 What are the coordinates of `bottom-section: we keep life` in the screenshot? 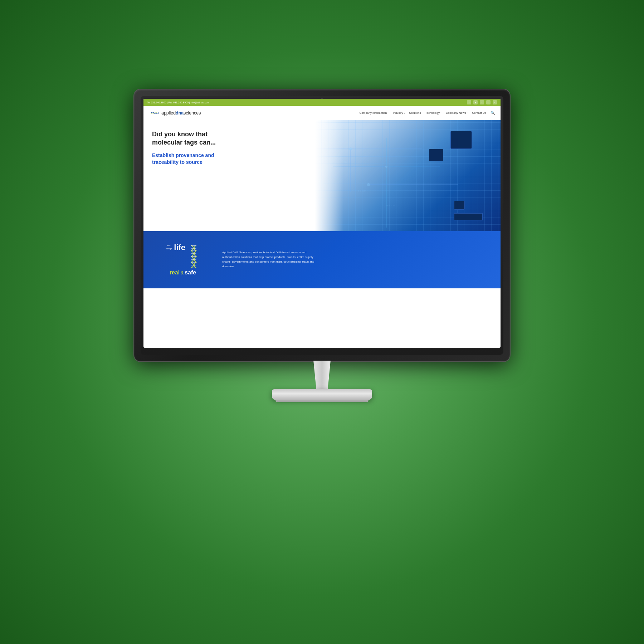 It's located at (322, 260).